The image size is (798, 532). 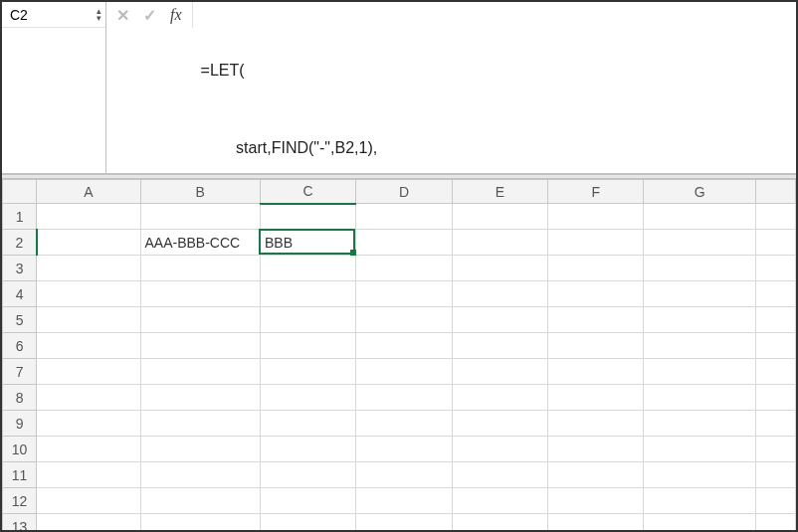 I want to click on cell-B3, so click(x=200, y=268).